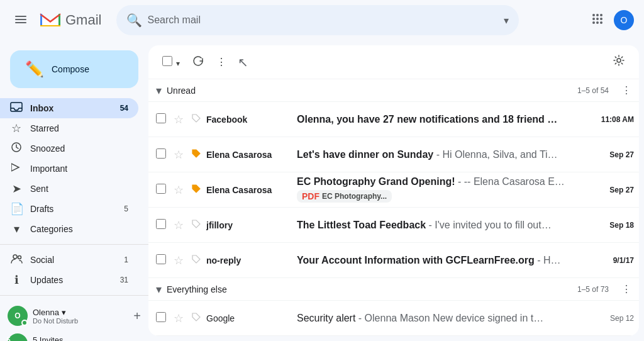  I want to click on more-options-button: ⋮, so click(221, 62).